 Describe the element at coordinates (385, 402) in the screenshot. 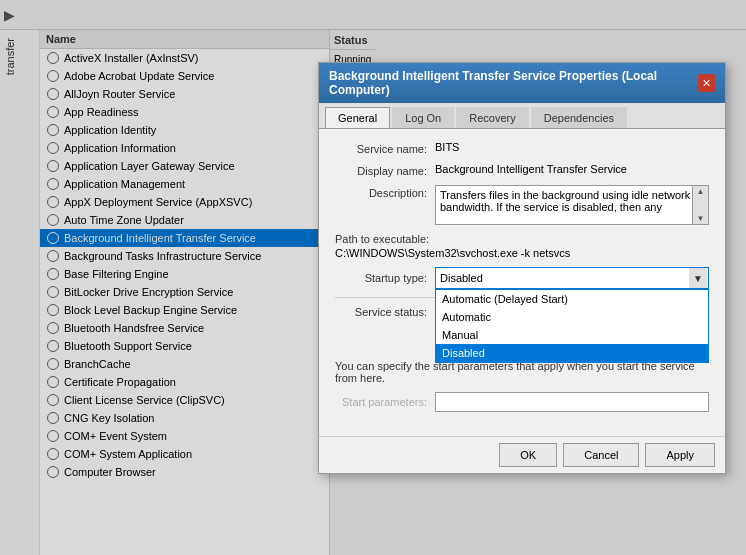

I see `start-params-label: Start parameters:` at that location.